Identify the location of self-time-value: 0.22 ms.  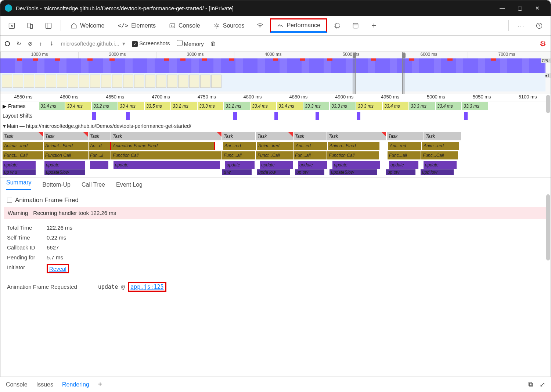
(57, 237).